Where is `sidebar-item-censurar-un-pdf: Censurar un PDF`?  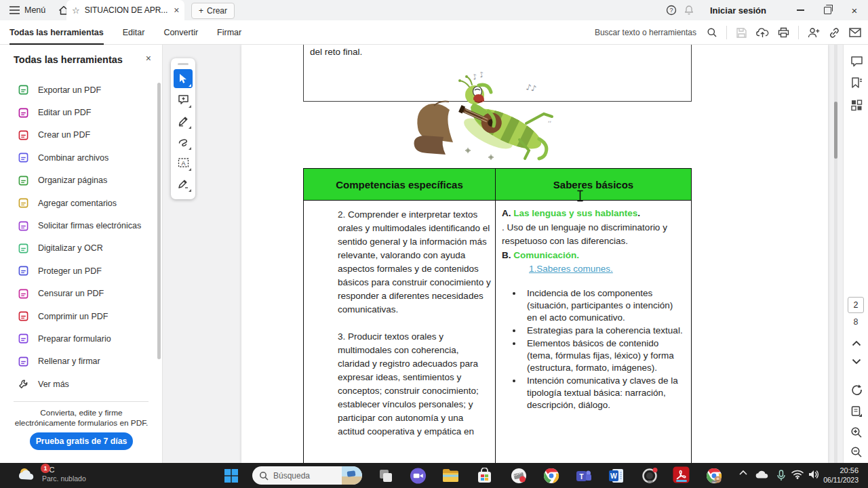 sidebar-item-censurar-un-pdf: Censurar un PDF is located at coordinates (81, 294).